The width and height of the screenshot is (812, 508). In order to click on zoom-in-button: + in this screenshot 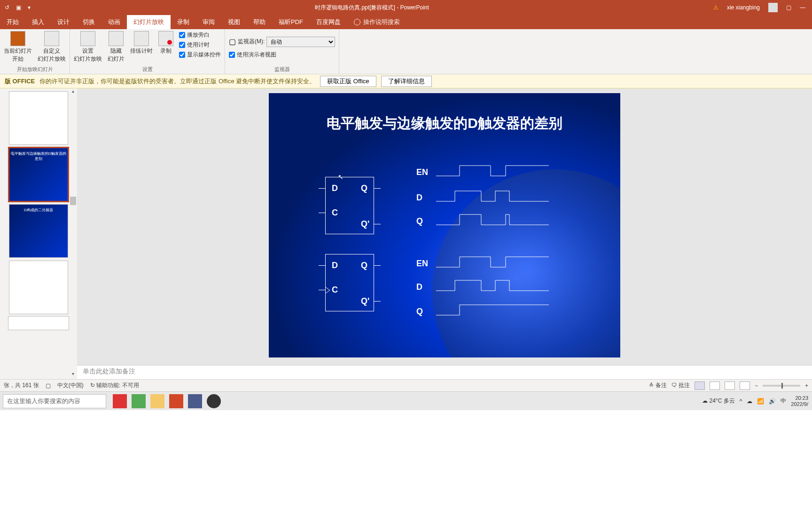, I will do `click(806, 386)`.